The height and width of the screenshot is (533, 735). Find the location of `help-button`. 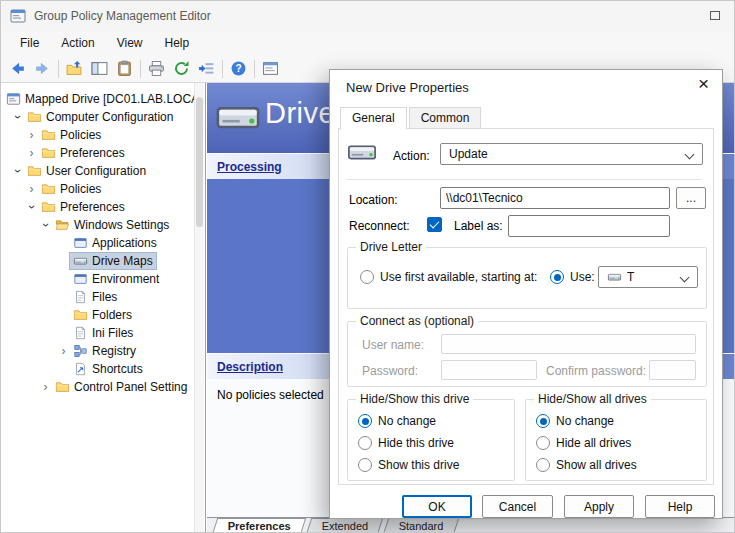

help-button is located at coordinates (238, 69).